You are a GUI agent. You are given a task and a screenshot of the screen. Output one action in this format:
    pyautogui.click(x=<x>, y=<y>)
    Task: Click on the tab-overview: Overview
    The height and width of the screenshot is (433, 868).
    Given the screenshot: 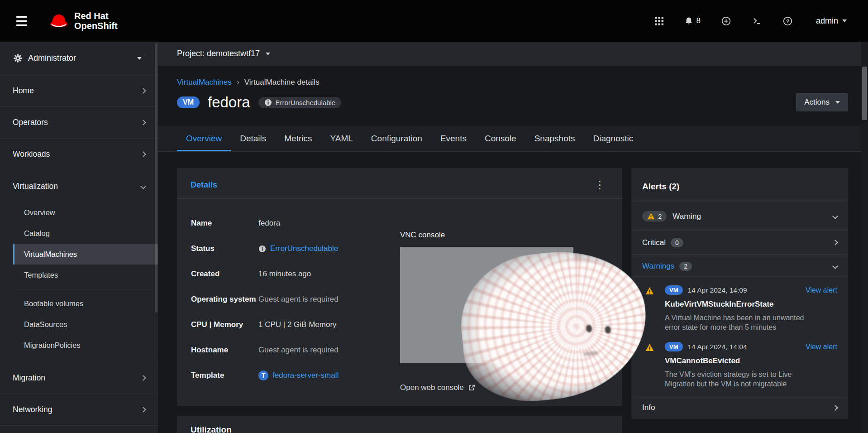 What is the action you would take?
    pyautogui.click(x=204, y=139)
    